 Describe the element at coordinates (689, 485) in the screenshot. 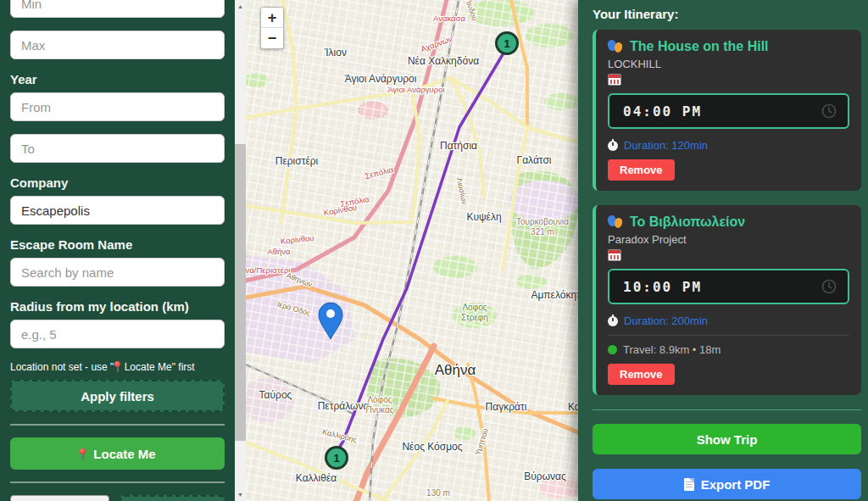

I see `document-icon` at that location.